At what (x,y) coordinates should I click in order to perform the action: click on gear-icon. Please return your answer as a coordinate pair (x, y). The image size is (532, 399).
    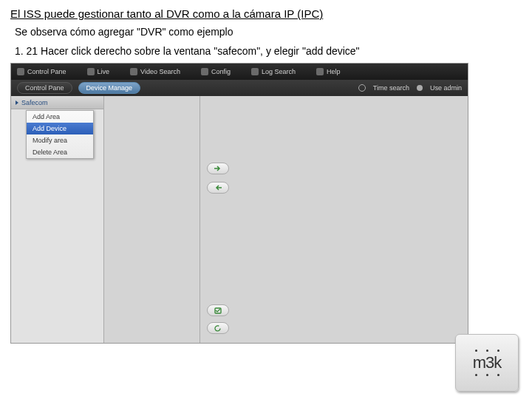
    Looking at the image, I should click on (205, 72).